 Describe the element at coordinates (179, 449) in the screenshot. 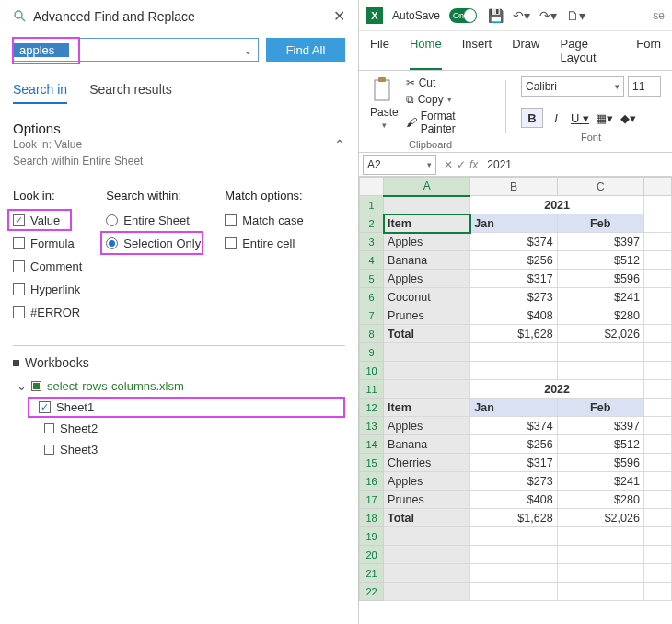

I see `tree-sheet3: Sheet3` at that location.